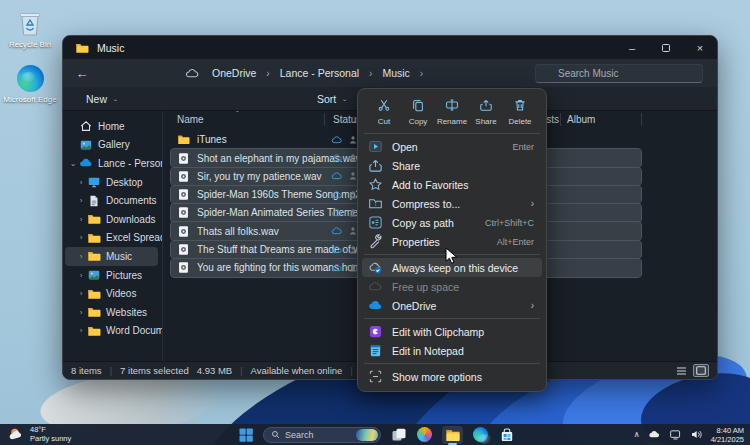  Describe the element at coordinates (320, 73) in the screenshot. I see `breadcrumb-lance-personal: Lance - Personal` at that location.